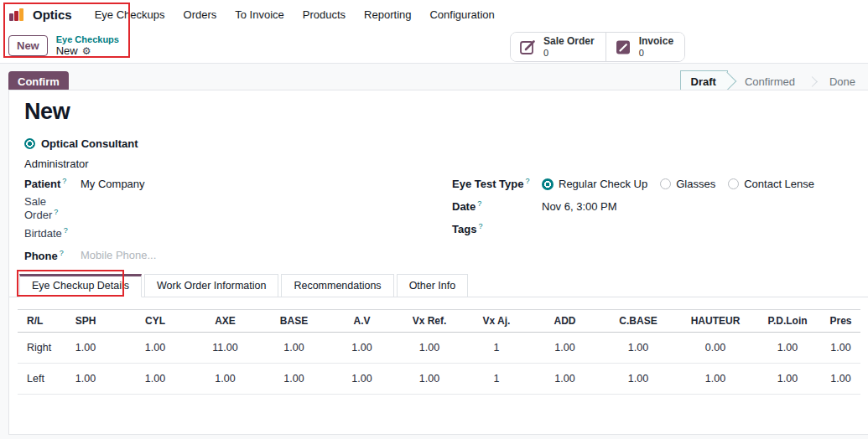 The width and height of the screenshot is (868, 439). I want to click on tab-recommendations: Recommendations, so click(337, 286).